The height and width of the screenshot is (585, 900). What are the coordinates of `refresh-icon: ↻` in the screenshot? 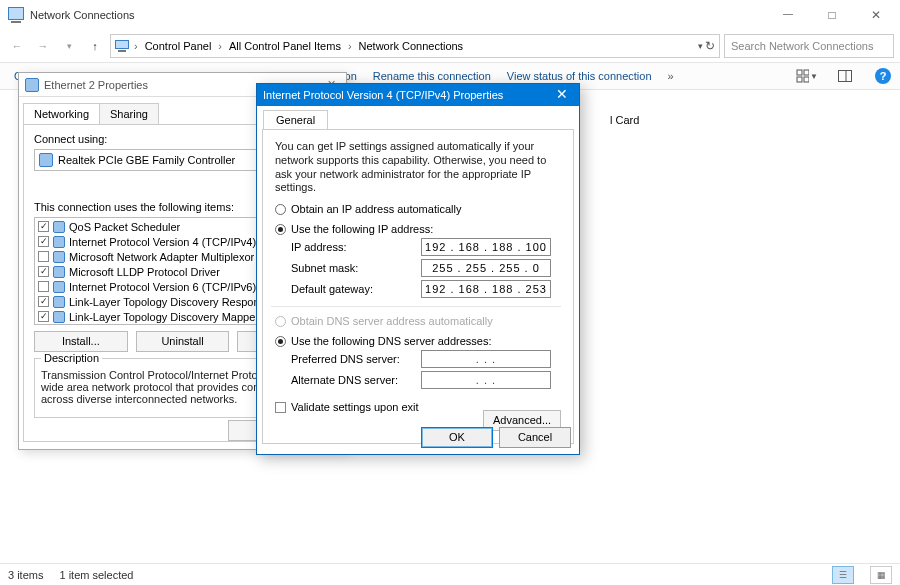 It's located at (710, 46).